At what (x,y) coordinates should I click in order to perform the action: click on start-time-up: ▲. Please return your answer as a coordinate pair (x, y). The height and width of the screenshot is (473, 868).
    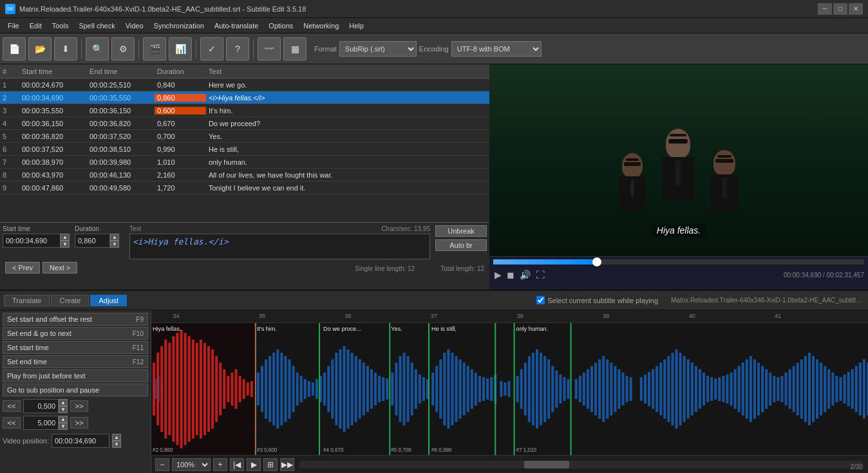
    Looking at the image, I should click on (65, 237).